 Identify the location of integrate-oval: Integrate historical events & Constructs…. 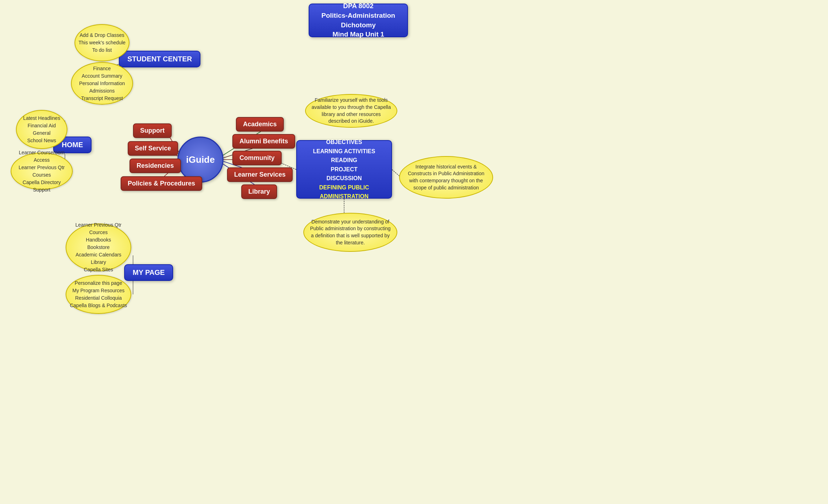
(446, 177).